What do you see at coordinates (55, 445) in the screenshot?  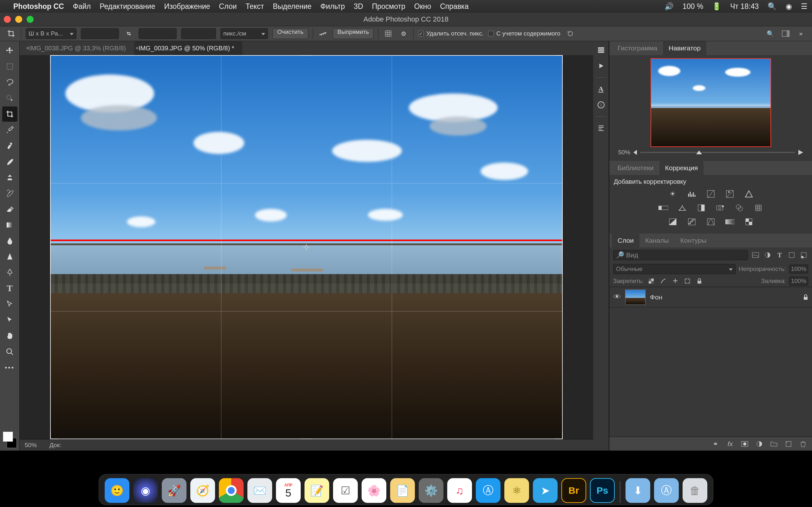 I see `status-doc-label: Док:` at bounding box center [55, 445].